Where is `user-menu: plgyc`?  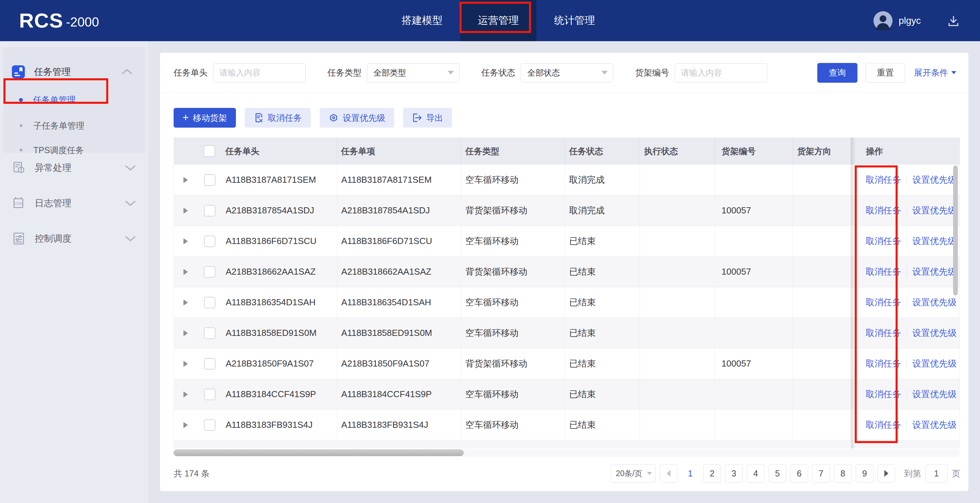 user-menu: plgyc is located at coordinates (897, 21).